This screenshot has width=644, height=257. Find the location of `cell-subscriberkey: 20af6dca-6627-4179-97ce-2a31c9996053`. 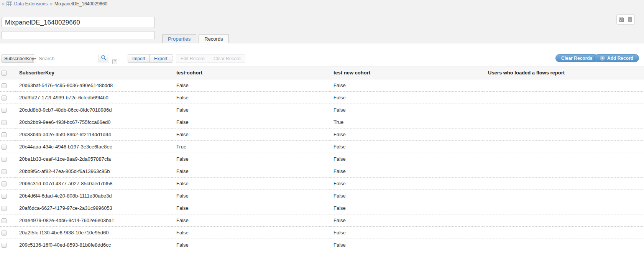

cell-subscriberkey: 20af6dca-6627-4179-97ce-2a31c9996053 is located at coordinates (94, 208).